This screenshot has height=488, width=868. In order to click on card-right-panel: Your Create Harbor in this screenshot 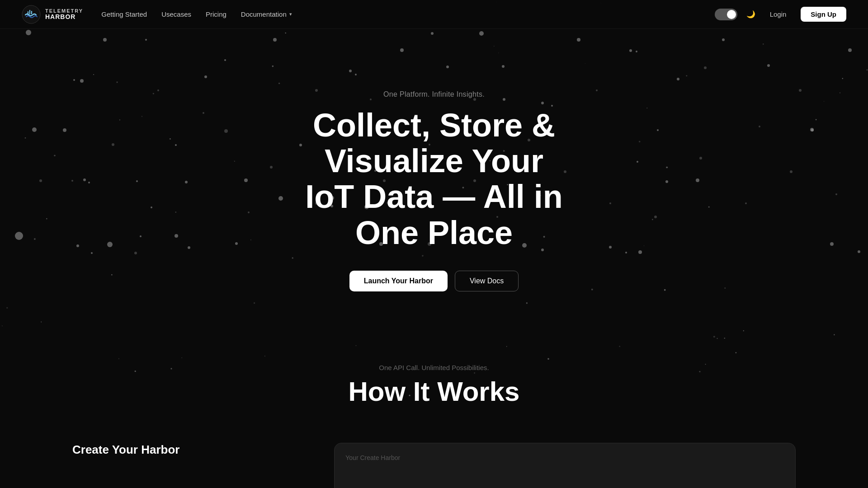, I will do `click(565, 465)`.